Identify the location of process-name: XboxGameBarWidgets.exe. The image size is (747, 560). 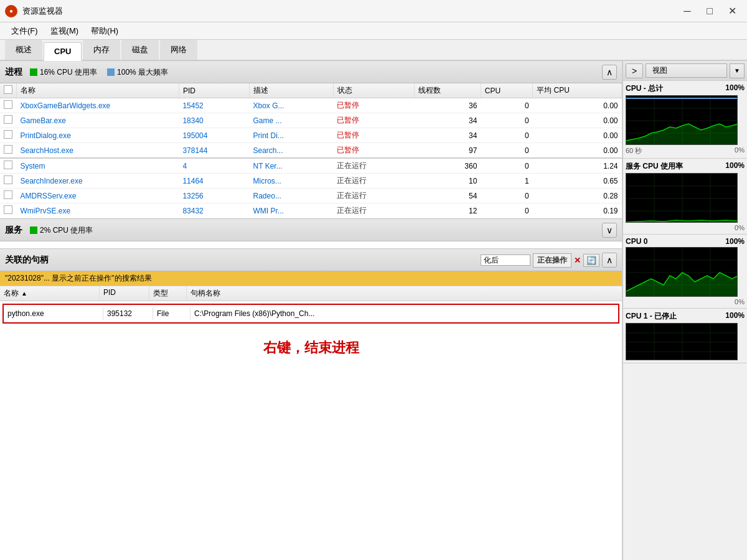
(98, 106).